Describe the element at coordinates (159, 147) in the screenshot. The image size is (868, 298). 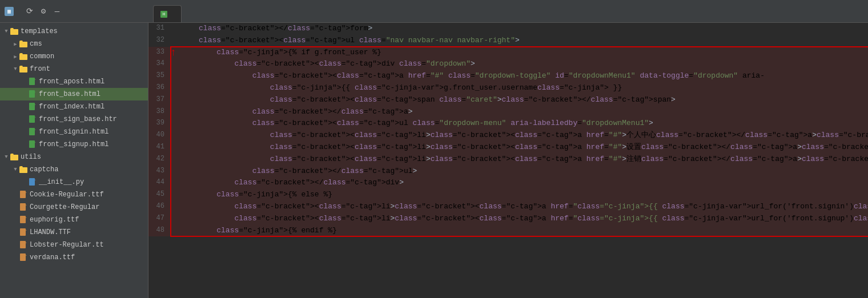
I see `line-number: 41` at that location.